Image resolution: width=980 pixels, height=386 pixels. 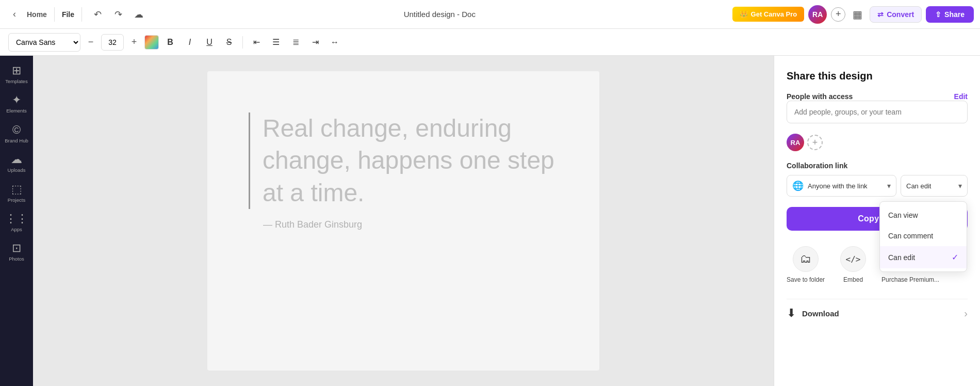 What do you see at coordinates (17, 229) in the screenshot?
I see `sidebar-label-apps: Apps` at bounding box center [17, 229].